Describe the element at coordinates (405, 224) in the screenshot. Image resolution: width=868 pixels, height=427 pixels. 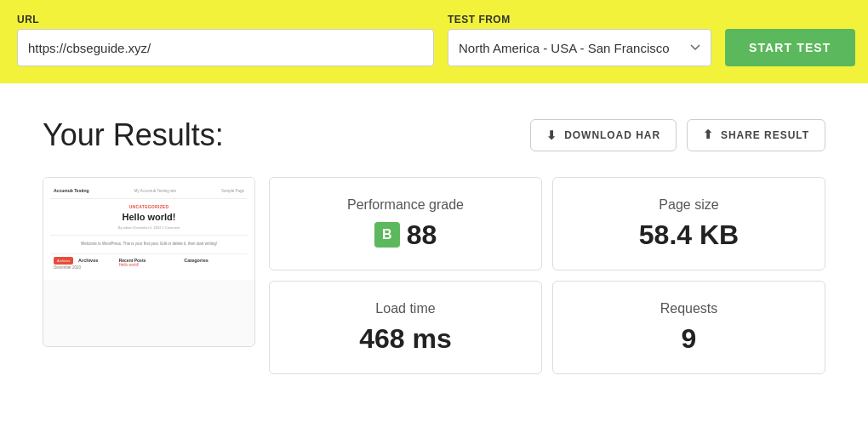
I see `metric-card-performance: Performance grade B 88` at that location.